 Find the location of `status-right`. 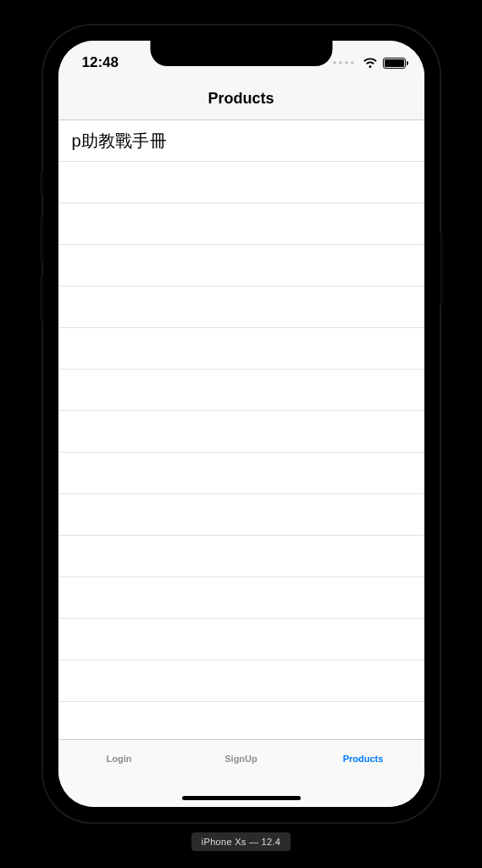

status-right is located at coordinates (369, 63).